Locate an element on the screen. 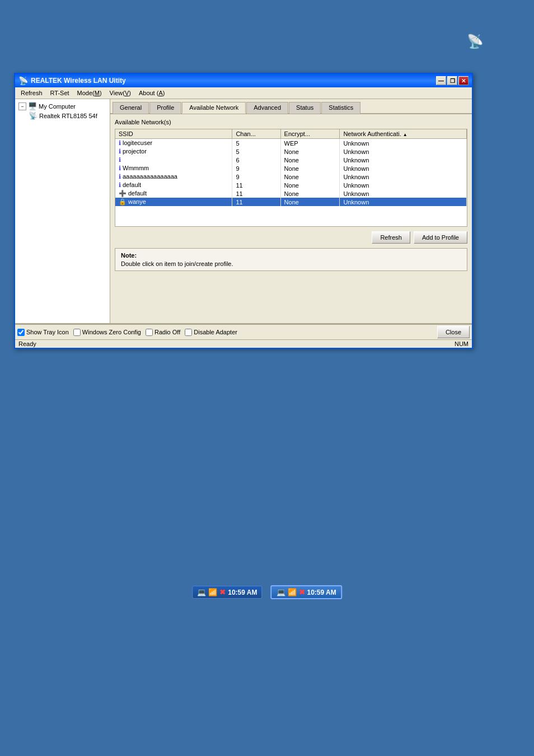 The image size is (534, 756). cell-auth-1: Unknown is located at coordinates (403, 151).